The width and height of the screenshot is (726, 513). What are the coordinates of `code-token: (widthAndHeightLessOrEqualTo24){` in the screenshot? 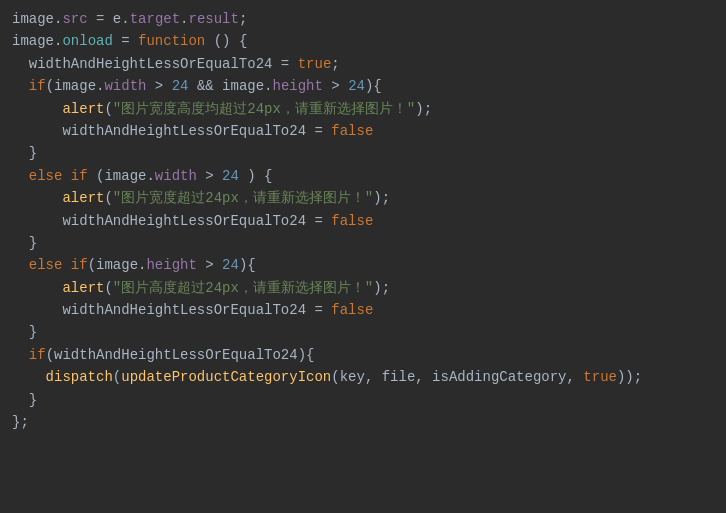 It's located at (180, 355).